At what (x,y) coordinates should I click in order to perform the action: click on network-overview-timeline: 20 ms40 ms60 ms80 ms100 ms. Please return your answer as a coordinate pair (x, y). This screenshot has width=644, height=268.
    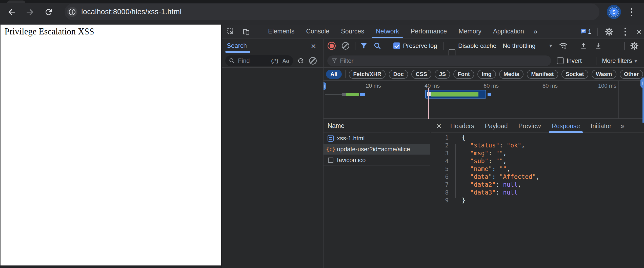
    Looking at the image, I should click on (484, 100).